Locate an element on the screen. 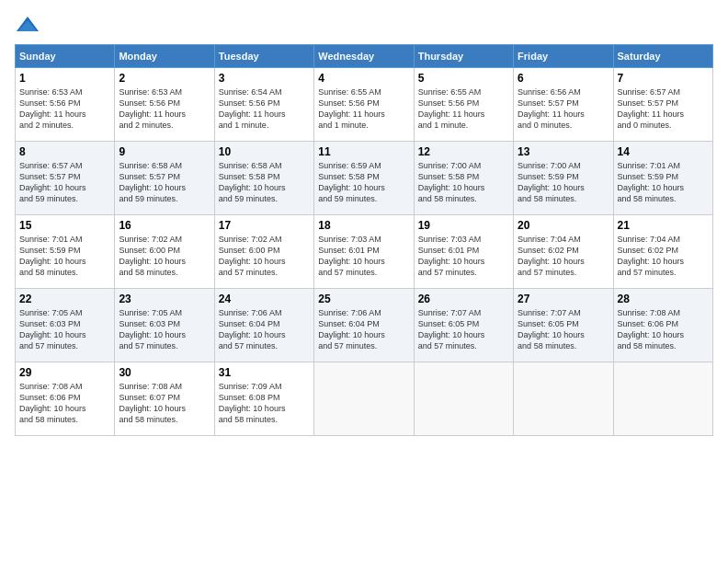 The height and width of the screenshot is (563, 728). calendar-cell: 9Sunrise: 6:58 AMSunset: 5:57 PMDaylight… is located at coordinates (165, 178).